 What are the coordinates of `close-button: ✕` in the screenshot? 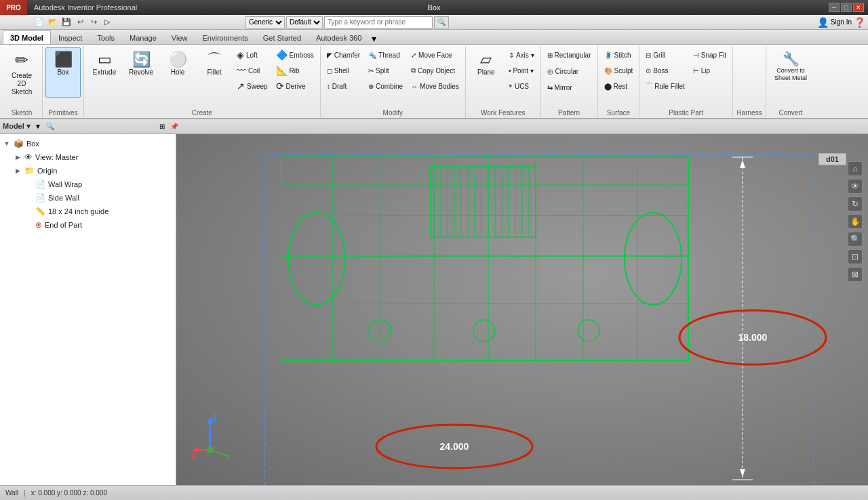 It's located at (859, 7).